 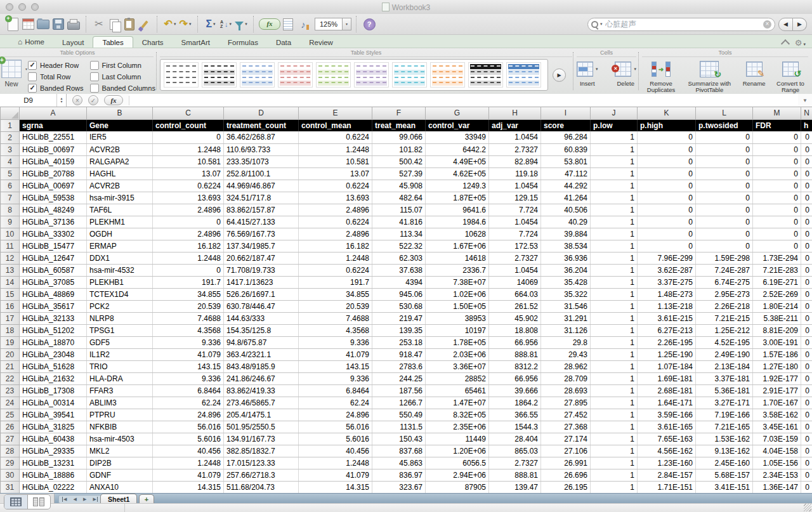 I want to click on cell-H29: 2.7327, so click(x=515, y=463).